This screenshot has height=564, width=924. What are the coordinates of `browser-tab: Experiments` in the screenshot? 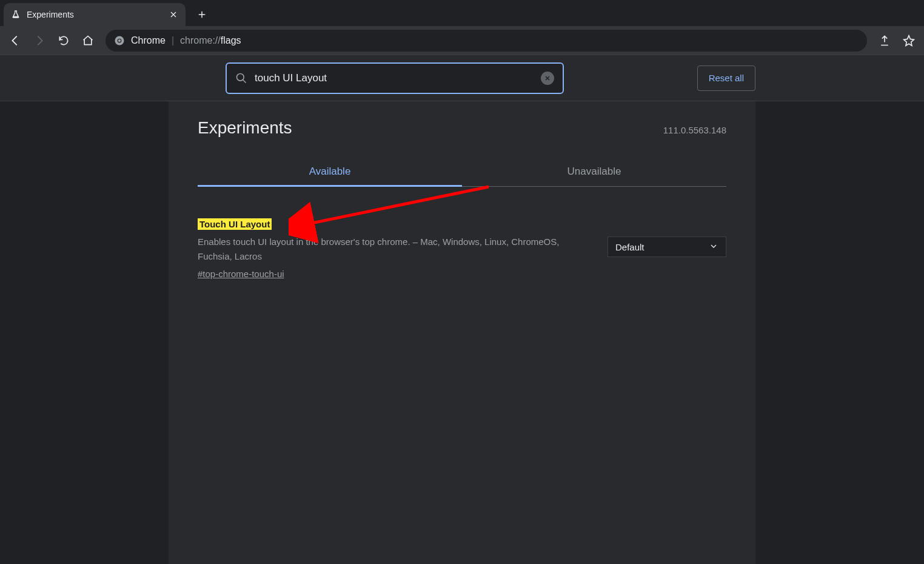 It's located at (95, 15).